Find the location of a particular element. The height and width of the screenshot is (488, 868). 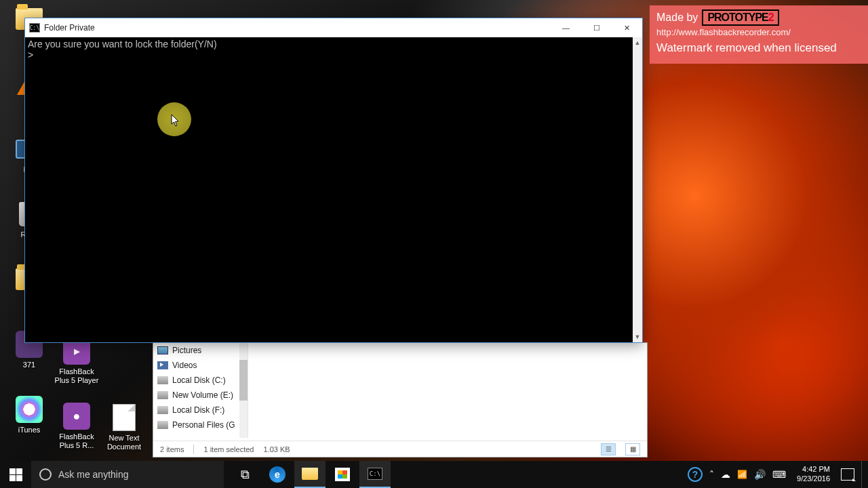

nav-scrollbar is located at coordinates (243, 390).